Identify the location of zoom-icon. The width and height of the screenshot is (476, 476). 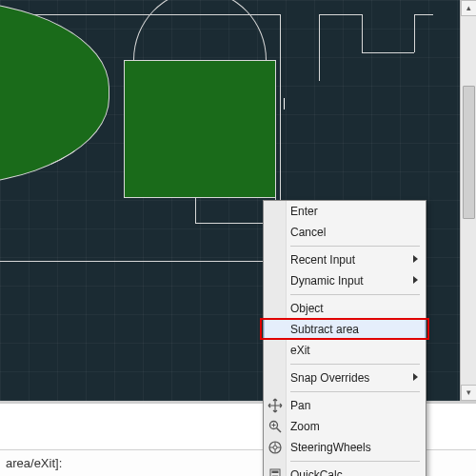
(275, 426).